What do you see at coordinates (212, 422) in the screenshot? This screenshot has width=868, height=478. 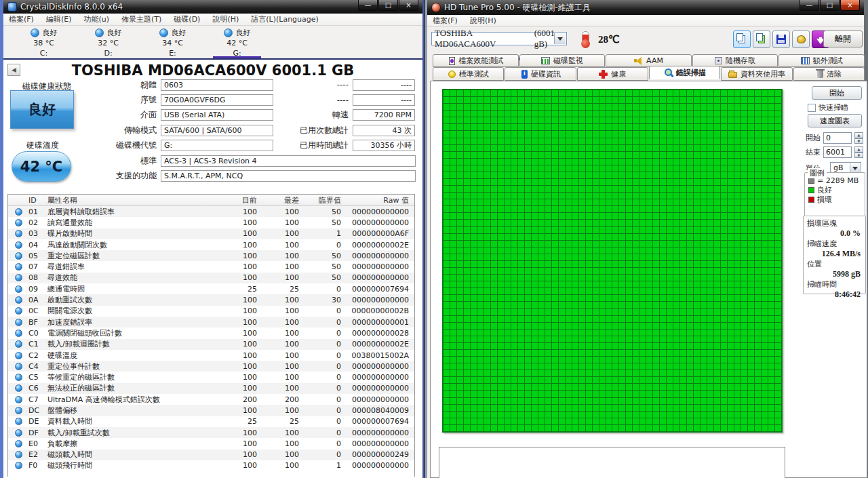 I see `table-row: DE 資料載入時間 25 25 0 000000007694` at bounding box center [212, 422].